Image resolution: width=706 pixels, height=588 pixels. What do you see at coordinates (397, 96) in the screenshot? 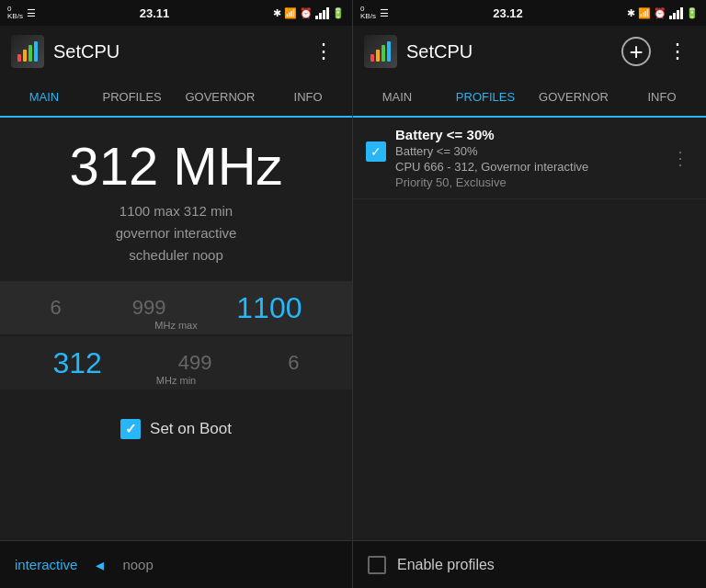
I see `tab-main-right: Main` at bounding box center [397, 96].